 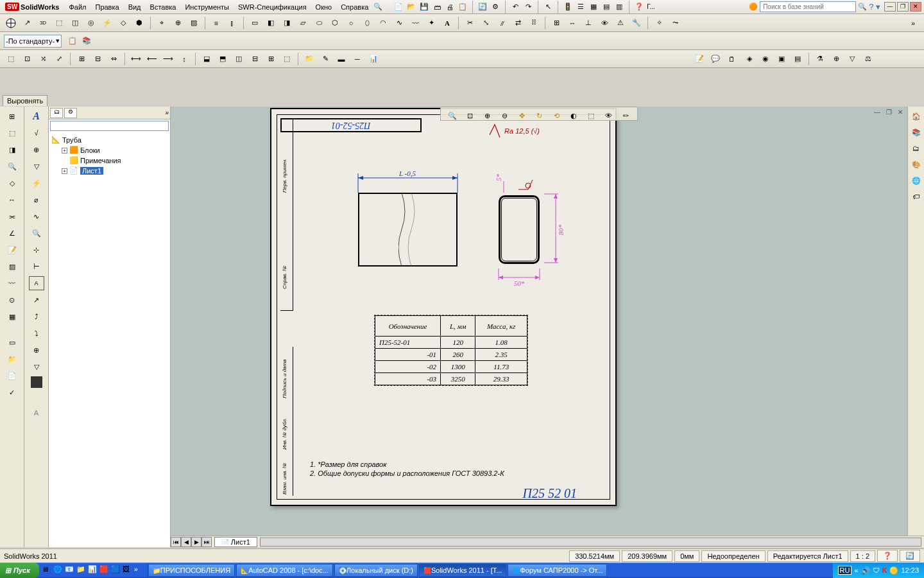 What do you see at coordinates (590, 542) in the screenshot?
I see `horizontal-scrollbar` at bounding box center [590, 542].